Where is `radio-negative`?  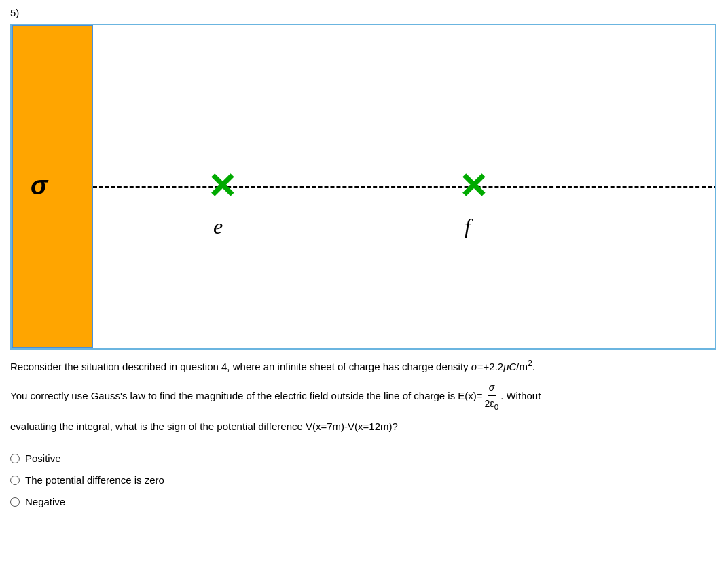 radio-negative is located at coordinates (15, 502).